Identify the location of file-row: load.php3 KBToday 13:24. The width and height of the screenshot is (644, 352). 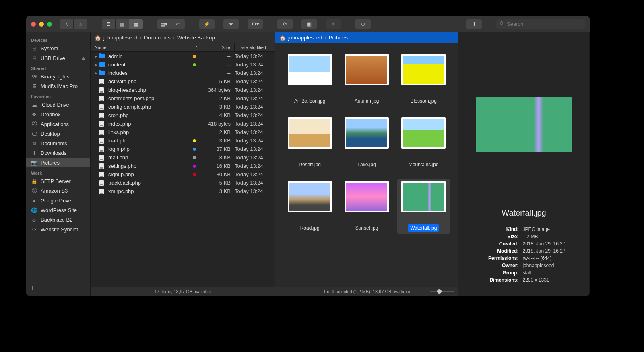
(183, 141).